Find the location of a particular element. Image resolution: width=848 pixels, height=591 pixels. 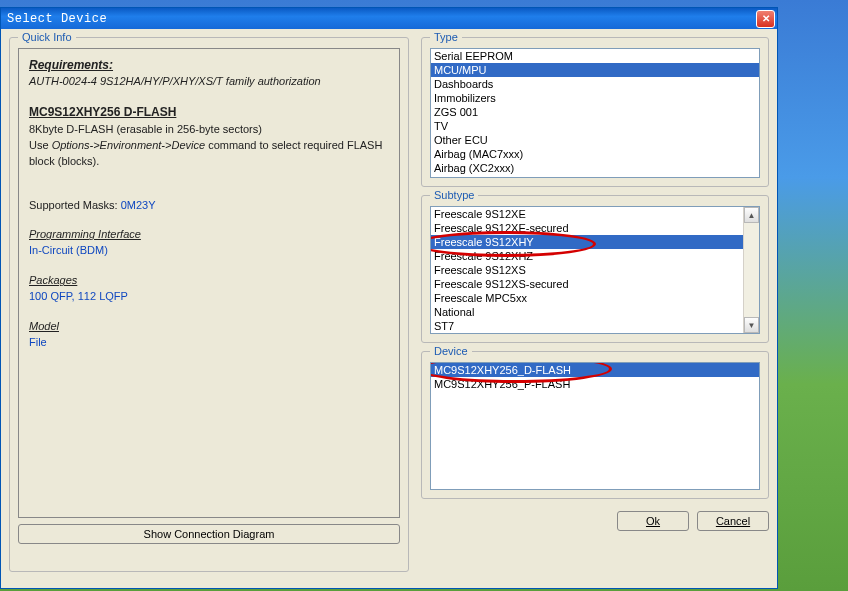

quick-info-title: Quick Info is located at coordinates (47, 37).